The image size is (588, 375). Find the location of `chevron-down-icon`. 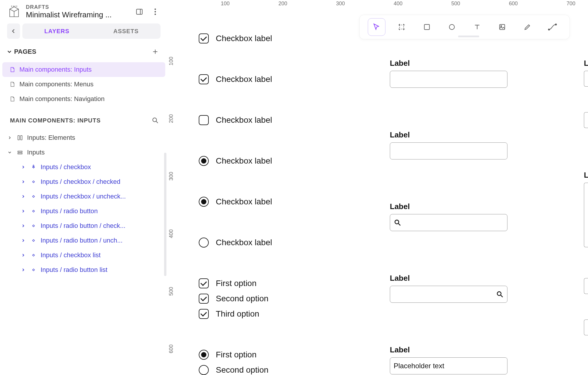

chevron-down-icon is located at coordinates (10, 152).